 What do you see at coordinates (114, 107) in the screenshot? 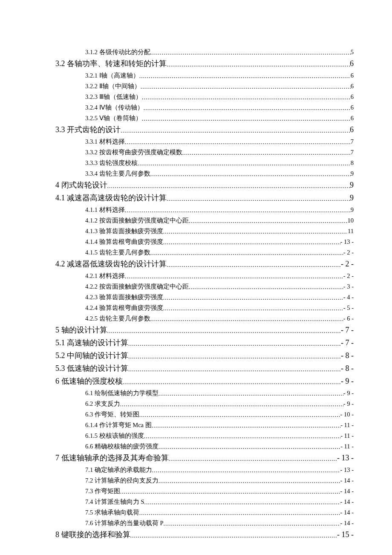
I see `toc-entry-label: 3.2.4 Ⅳ轴（传动轴）` at bounding box center [114, 107].